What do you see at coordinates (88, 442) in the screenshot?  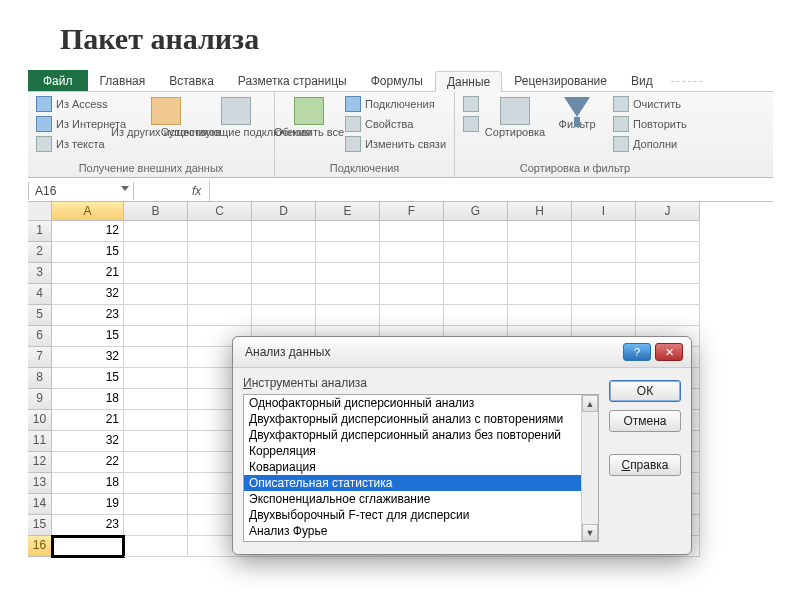 I see `cell: 32` at bounding box center [88, 442].